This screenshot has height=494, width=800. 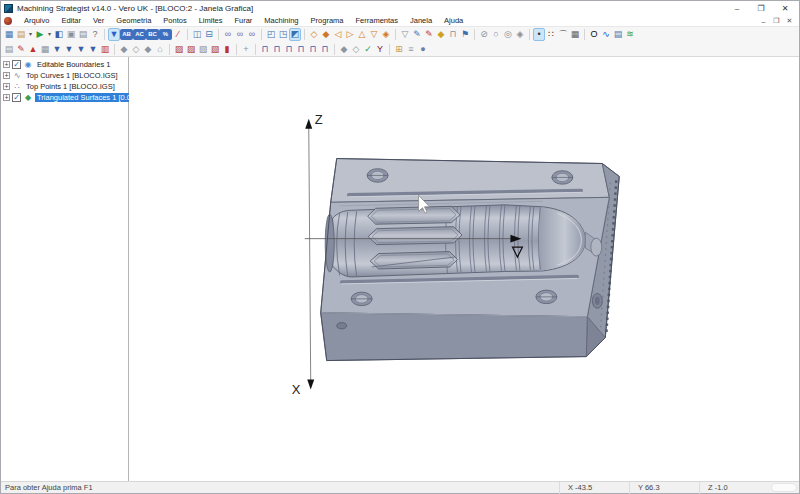 I want to click on tree-item-3: +∴Top Points 1 [BLOCO.IGS], so click(x=64, y=86).